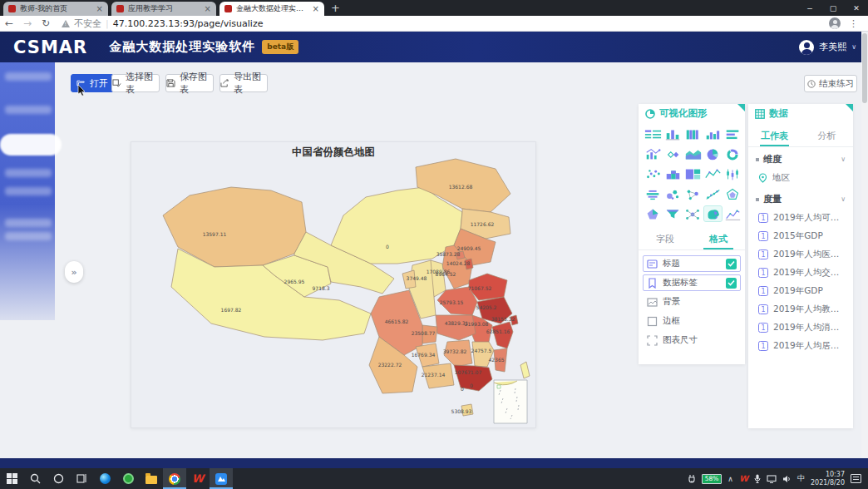 Image resolution: width=868 pixels, height=489 pixels. What do you see at coordinates (673, 174) in the screenshot?
I see `stacked-chart-icon` at bounding box center [673, 174].